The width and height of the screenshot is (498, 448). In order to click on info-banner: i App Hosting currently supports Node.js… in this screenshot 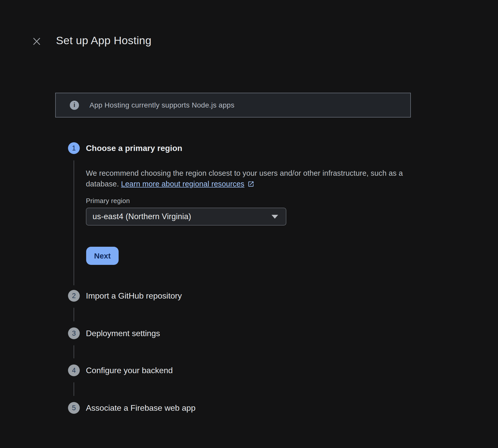, I will do `click(233, 105)`.